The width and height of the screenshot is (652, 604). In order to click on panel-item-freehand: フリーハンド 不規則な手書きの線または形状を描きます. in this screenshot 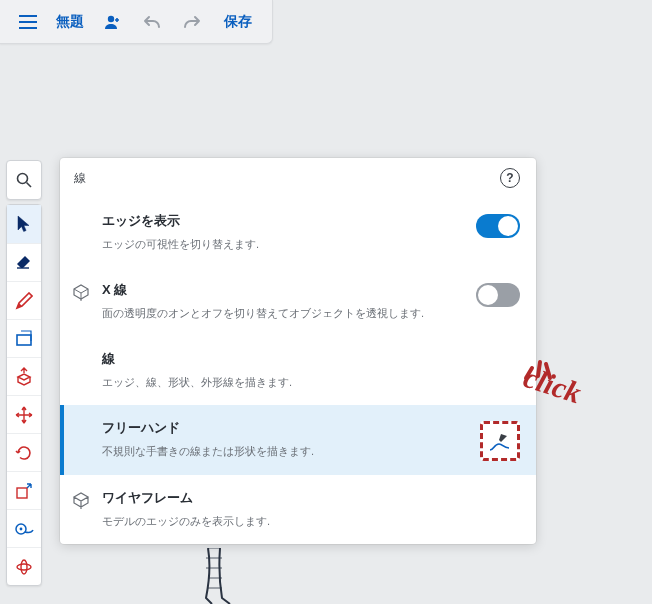, I will do `click(298, 440)`.